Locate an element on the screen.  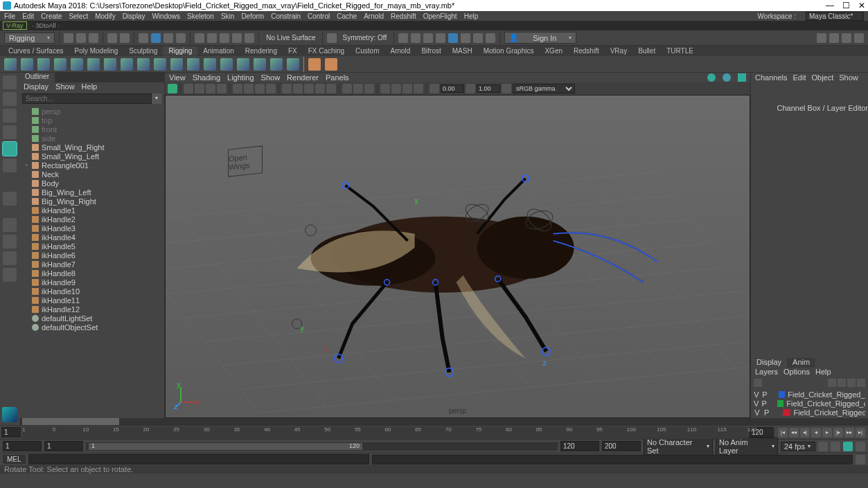
no-live-surface-label: No Live Surface is located at coordinates (291, 37).